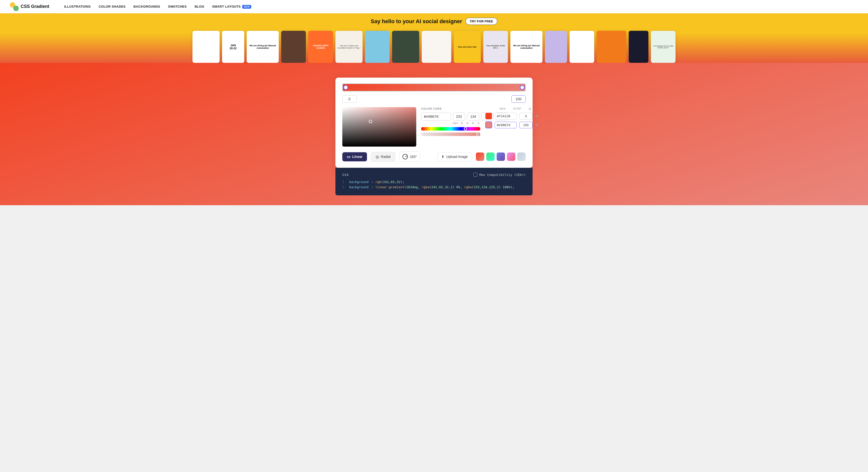 The height and width of the screenshot is (472, 868). What do you see at coordinates (434, 182) in the screenshot?
I see `css-panel: CSS Max Compatibility (IE6+) 1 backgroun…` at bounding box center [434, 182].